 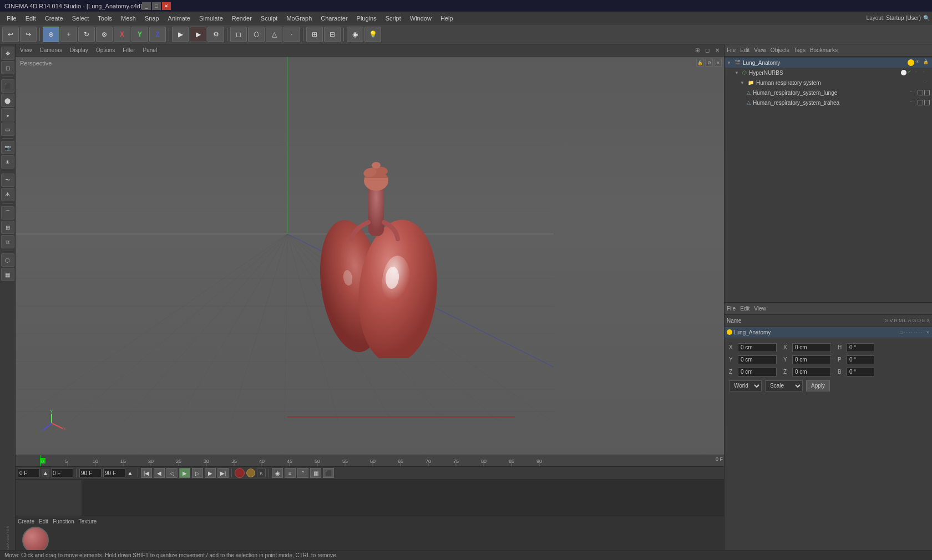 I want to click on timeline-btn: ≡, so click(x=290, y=473).